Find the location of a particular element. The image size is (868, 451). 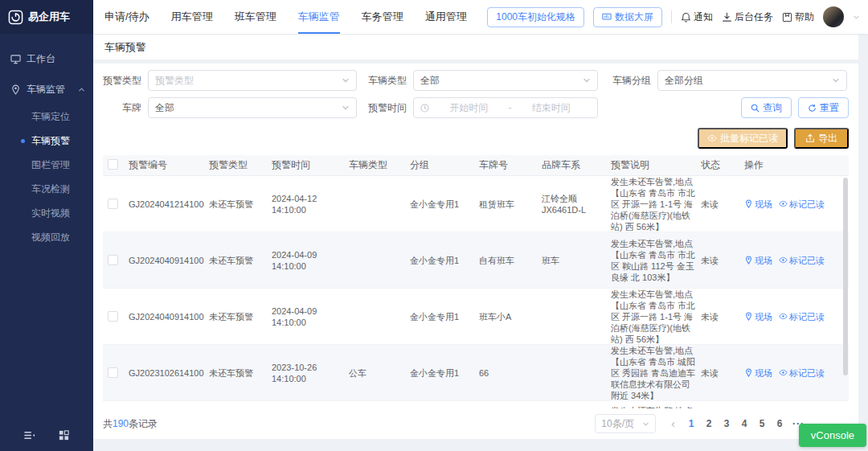

alert-type-select: 预警类型 is located at coordinates (252, 80).